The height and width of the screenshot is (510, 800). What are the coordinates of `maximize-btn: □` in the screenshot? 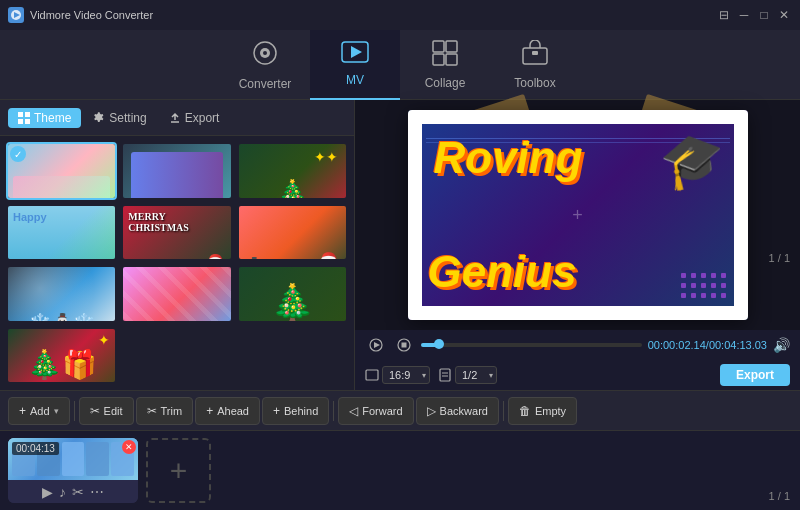 It's located at (764, 15).